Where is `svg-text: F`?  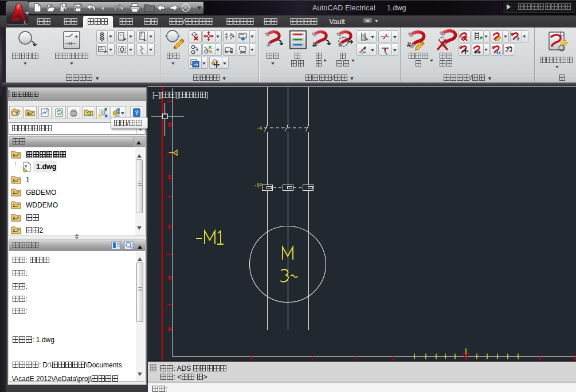
svg-text: F is located at coordinates (170, 227).